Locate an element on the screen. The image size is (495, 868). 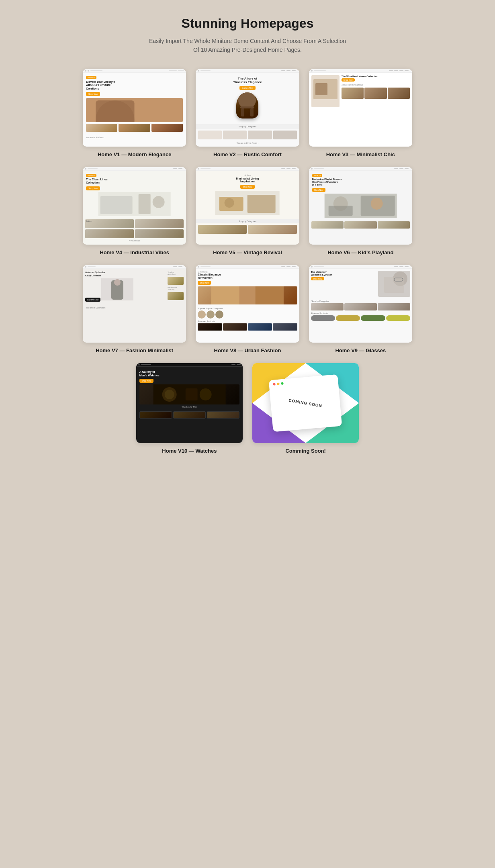
v6-cta: Shop Now is located at coordinates (319, 190).